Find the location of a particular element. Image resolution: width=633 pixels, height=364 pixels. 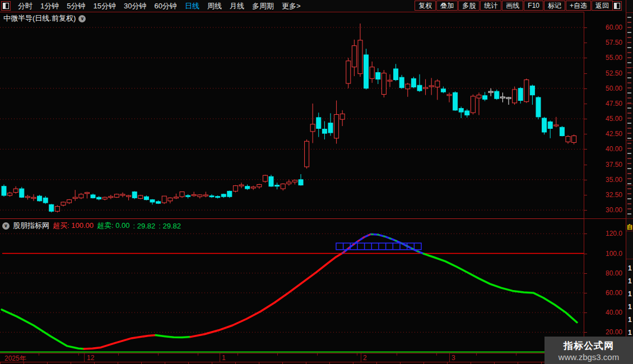

chart-title-row: 中微半导(日线.前复权) ∨ is located at coordinates (45, 18).